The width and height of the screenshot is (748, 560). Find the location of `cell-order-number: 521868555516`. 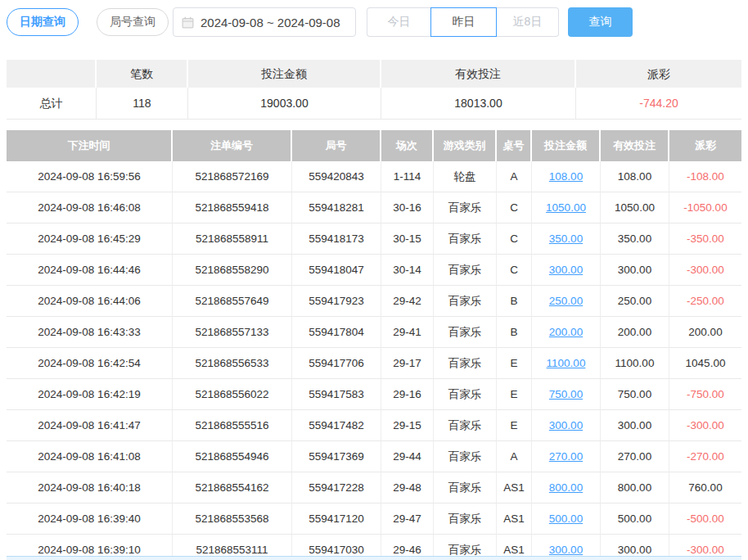

cell-order-number: 521868555516 is located at coordinates (232, 426).